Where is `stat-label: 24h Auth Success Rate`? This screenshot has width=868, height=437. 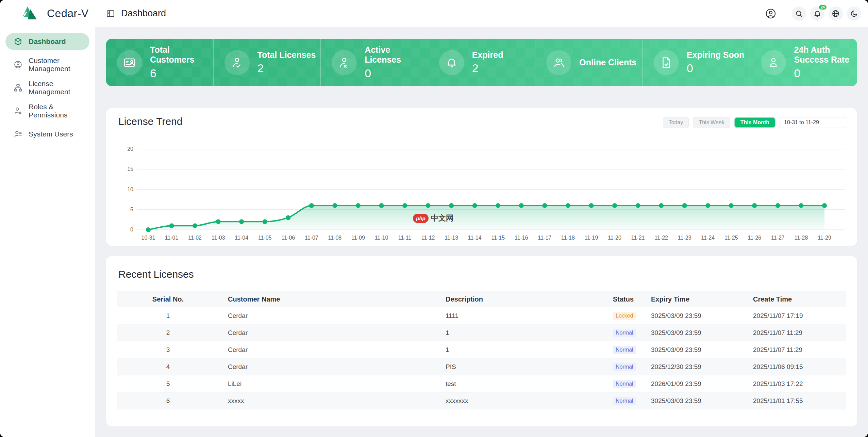 stat-label: 24h Auth Success Rate is located at coordinates (825, 55).